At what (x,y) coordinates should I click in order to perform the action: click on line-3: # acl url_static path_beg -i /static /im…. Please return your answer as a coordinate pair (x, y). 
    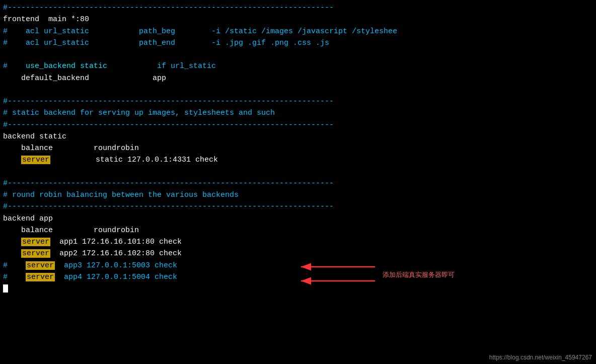
    Looking at the image, I should click on (298, 31).